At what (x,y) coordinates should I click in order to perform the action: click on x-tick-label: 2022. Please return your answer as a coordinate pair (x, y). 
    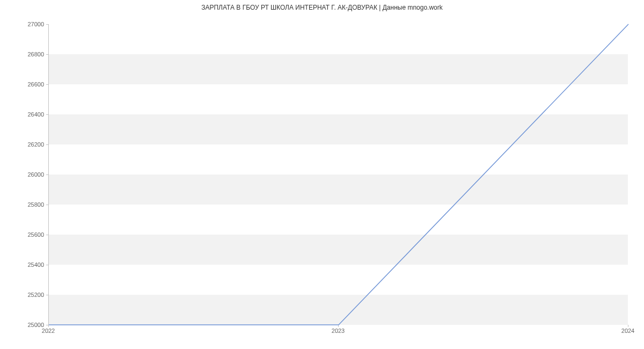
    Looking at the image, I should click on (48, 331).